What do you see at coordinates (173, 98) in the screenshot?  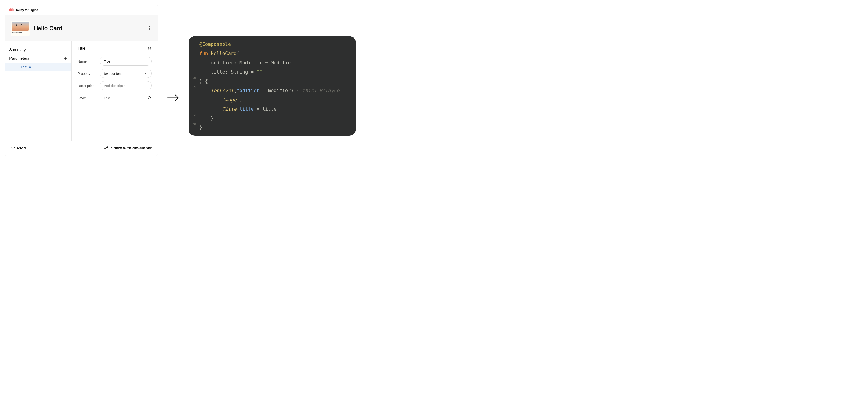 I see `arrow-right-icon` at bounding box center [173, 98].